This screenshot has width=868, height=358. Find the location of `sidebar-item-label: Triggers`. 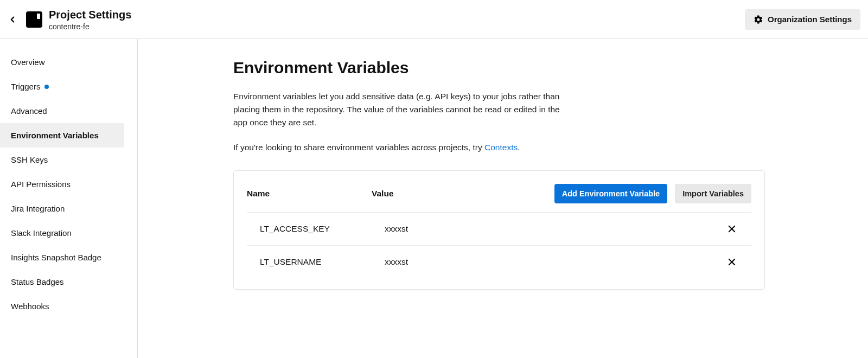

sidebar-item-label: Triggers is located at coordinates (25, 87).